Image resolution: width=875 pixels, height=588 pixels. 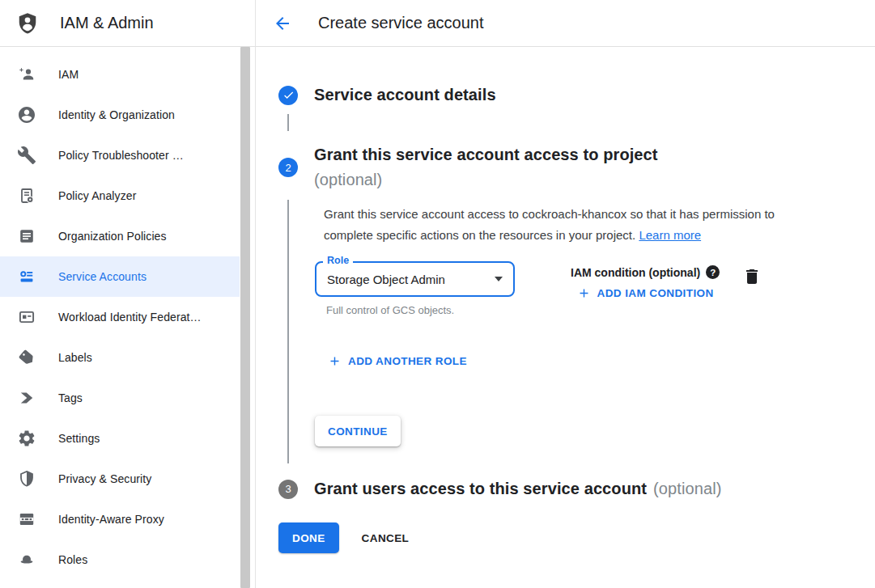 What do you see at coordinates (288, 489) in the screenshot?
I see `step-3-number-badge: 3` at bounding box center [288, 489].